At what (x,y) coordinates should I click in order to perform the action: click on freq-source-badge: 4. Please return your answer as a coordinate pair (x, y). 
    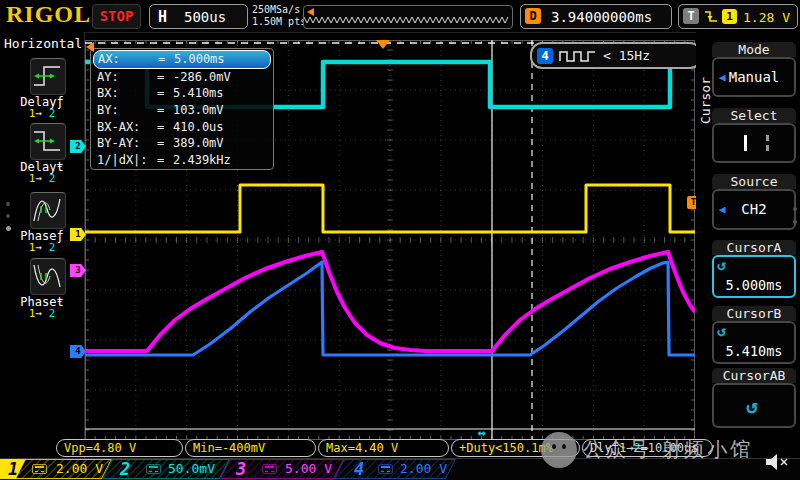
    Looking at the image, I should click on (545, 56).